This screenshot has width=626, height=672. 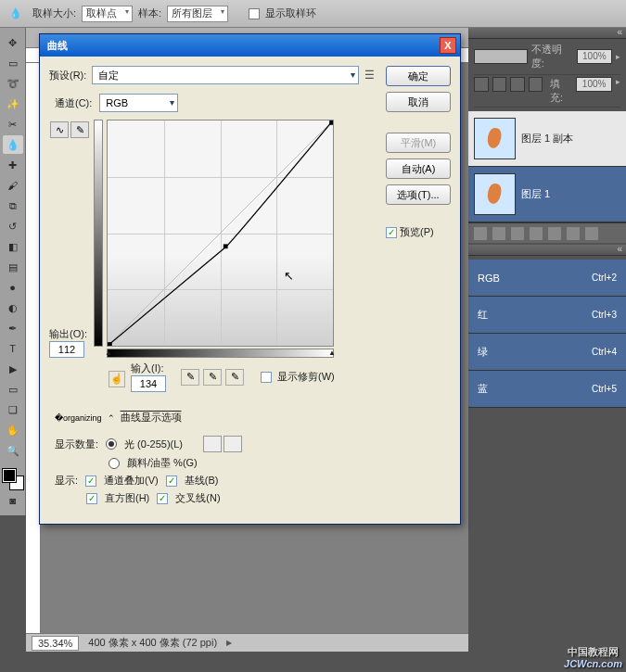 What do you see at coordinates (594, 84) in the screenshot?
I see `fill-value: 100%` at bounding box center [594, 84].